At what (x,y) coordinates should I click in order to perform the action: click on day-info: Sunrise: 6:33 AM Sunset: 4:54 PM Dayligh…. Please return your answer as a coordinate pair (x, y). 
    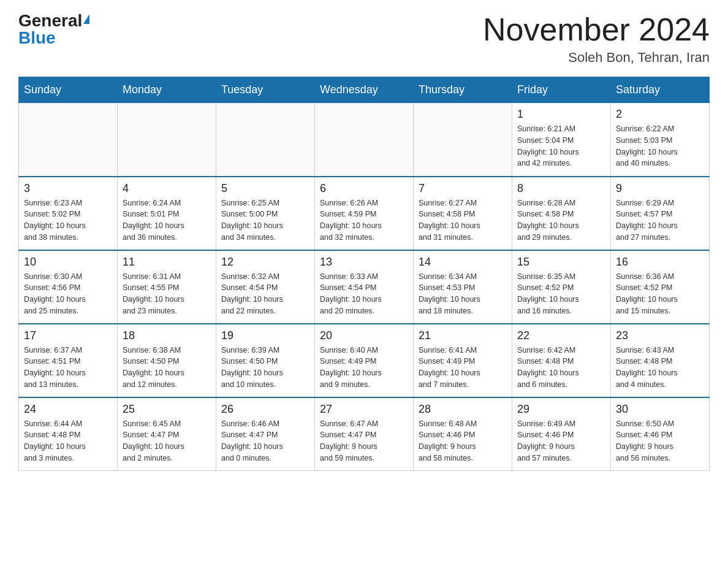
    Looking at the image, I should click on (364, 294).